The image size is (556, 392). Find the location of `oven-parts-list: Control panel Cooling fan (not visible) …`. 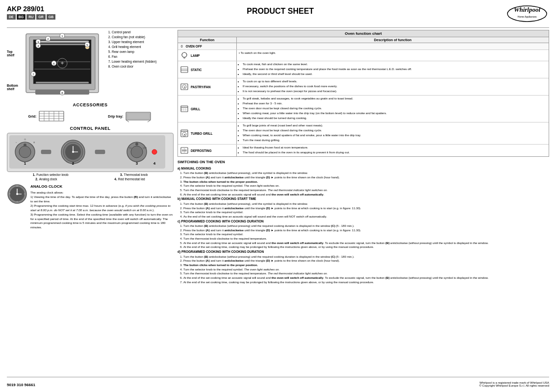

oven-parts-list: Control panel Cooling fan (not visible) … is located at coordinates (131, 65).